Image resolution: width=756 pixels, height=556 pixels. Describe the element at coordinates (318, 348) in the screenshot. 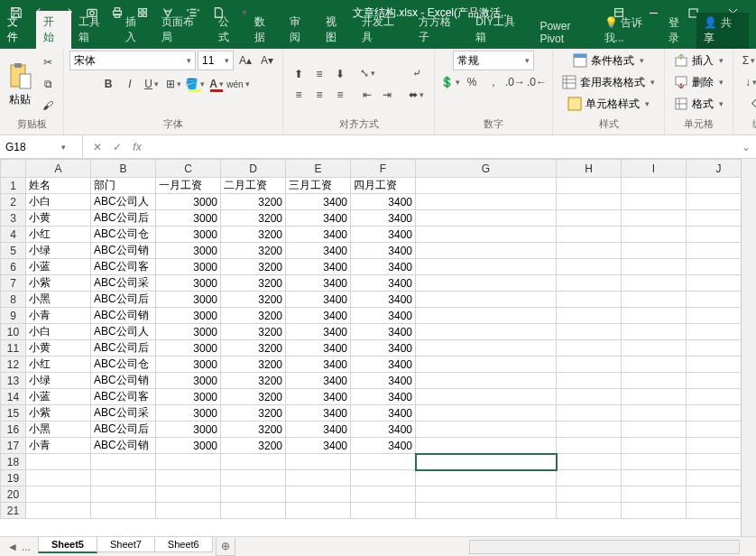

I see `cell-E11: 3400` at that location.